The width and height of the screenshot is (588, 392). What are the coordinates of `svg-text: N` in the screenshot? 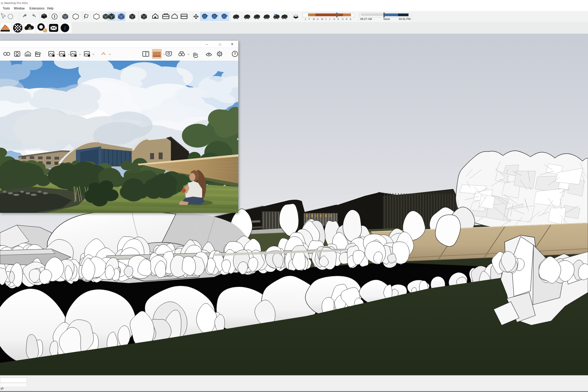 It's located at (347, 19).